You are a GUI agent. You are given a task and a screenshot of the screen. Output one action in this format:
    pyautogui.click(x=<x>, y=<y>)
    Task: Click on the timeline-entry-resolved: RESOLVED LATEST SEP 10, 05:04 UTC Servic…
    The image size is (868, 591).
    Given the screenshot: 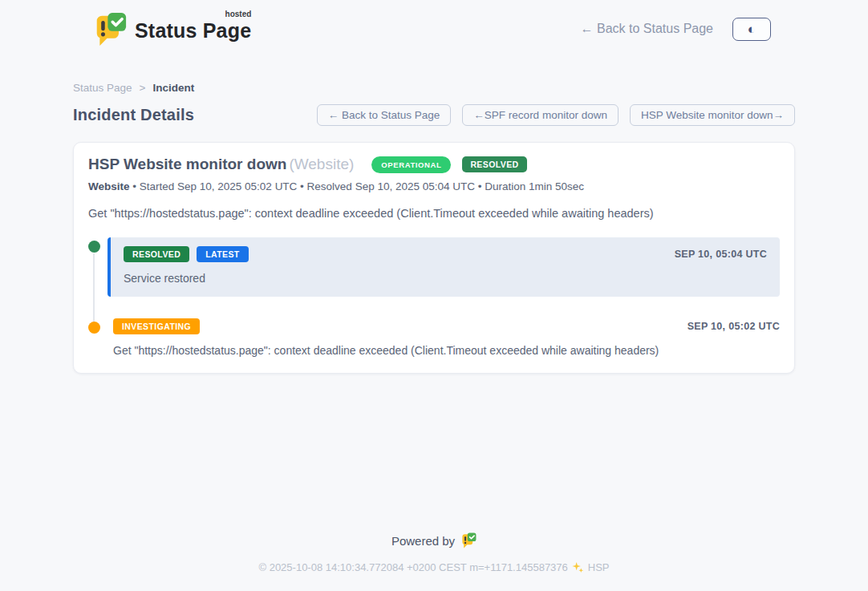 What is the action you would take?
    pyautogui.click(x=434, y=267)
    